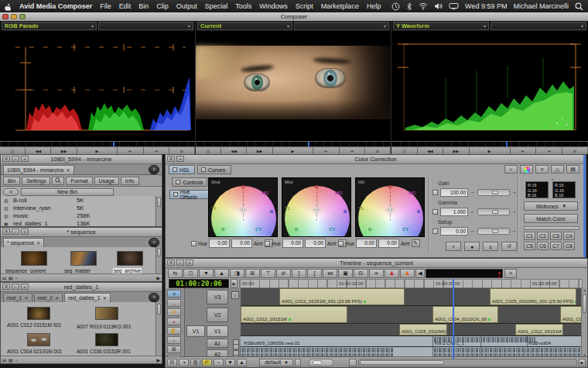 This screenshot has width=588, height=368. Describe the element at coordinates (105, 6) in the screenshot. I see `menu-file: File` at that location.